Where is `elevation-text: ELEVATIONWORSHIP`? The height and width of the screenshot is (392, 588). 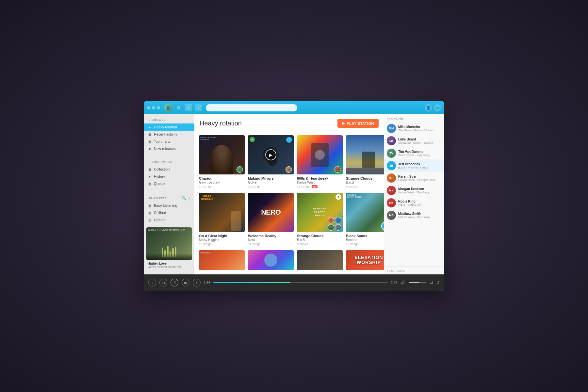 elevation-text: ELEVATIONWORSHIP is located at coordinates (368, 260).